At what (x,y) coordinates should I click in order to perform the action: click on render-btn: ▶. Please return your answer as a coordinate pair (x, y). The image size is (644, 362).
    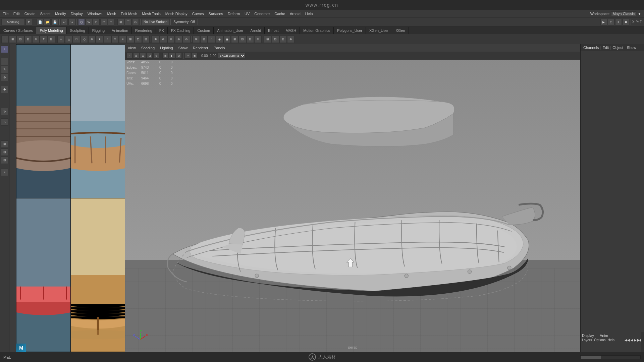
    Looking at the image, I should click on (604, 22).